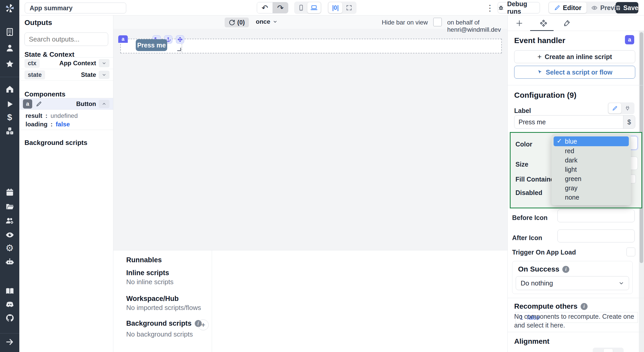 This screenshot has height=352, width=644. I want to click on left-nav-rail: $ ⚙, so click(10, 176).